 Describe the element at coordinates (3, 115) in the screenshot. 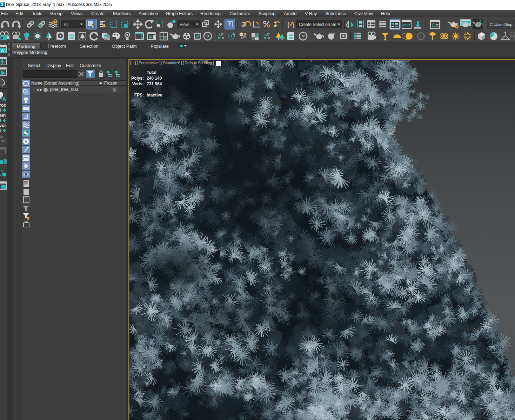

I see `svg-text: em` at that location.